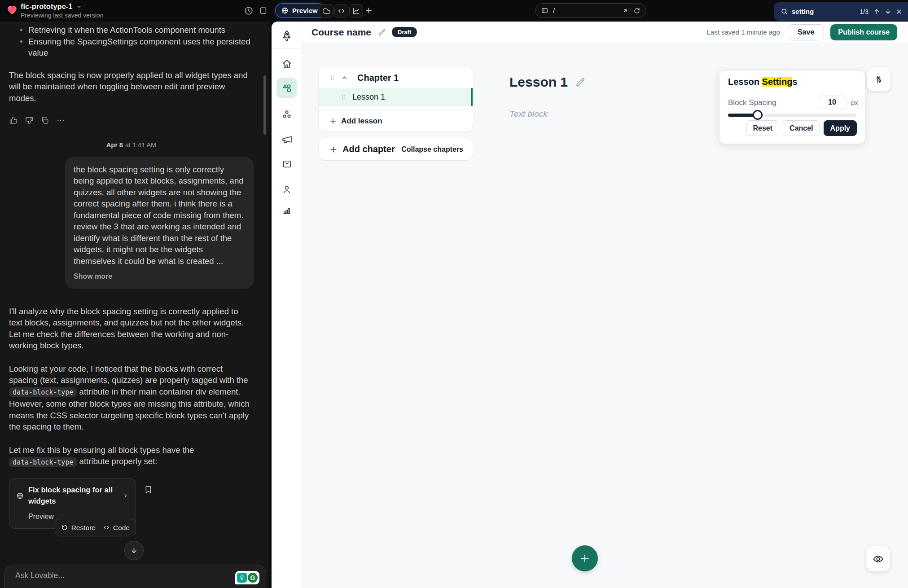  What do you see at coordinates (877, 12) in the screenshot?
I see `find-previous-icon` at bounding box center [877, 12].